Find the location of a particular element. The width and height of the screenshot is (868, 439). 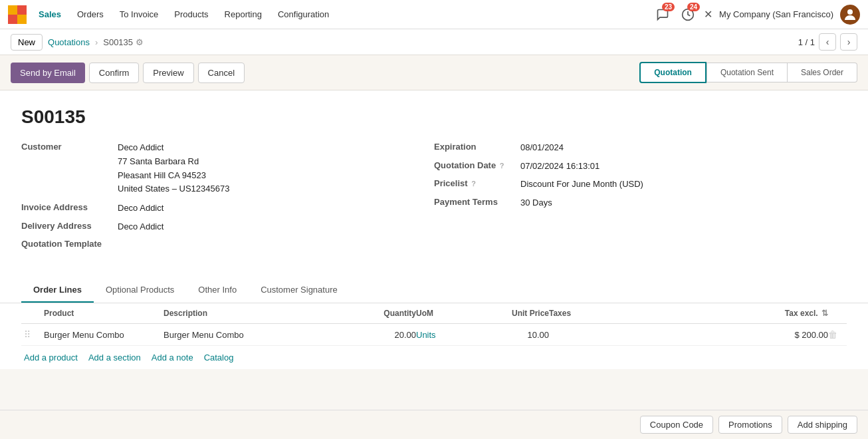

settings-gear-icon: ⚙ is located at coordinates (140, 43).